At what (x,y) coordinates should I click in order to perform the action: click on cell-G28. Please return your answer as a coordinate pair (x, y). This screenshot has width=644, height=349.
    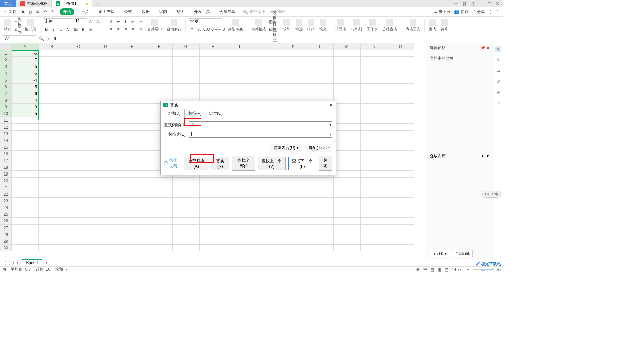
    Looking at the image, I should click on (186, 235).